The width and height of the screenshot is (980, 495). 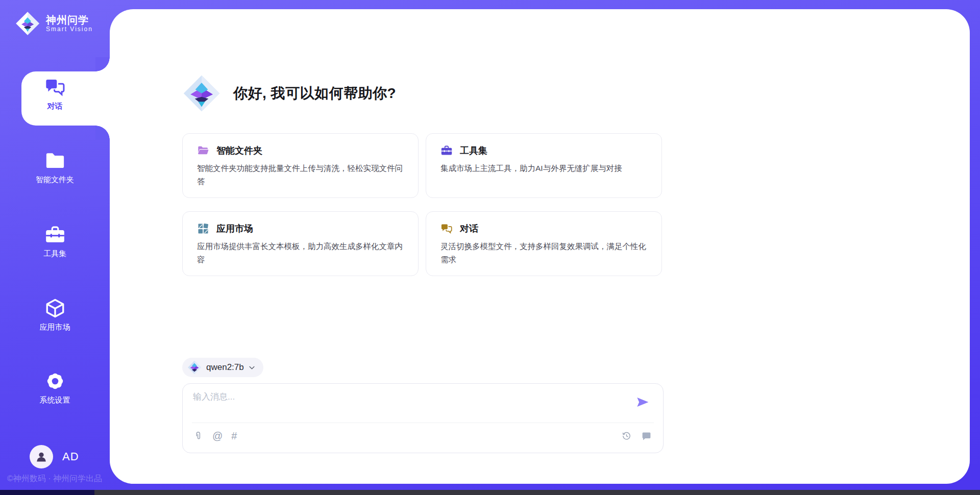 What do you see at coordinates (103, 133) in the screenshot?
I see `tab-fillet-bottom` at bounding box center [103, 133].